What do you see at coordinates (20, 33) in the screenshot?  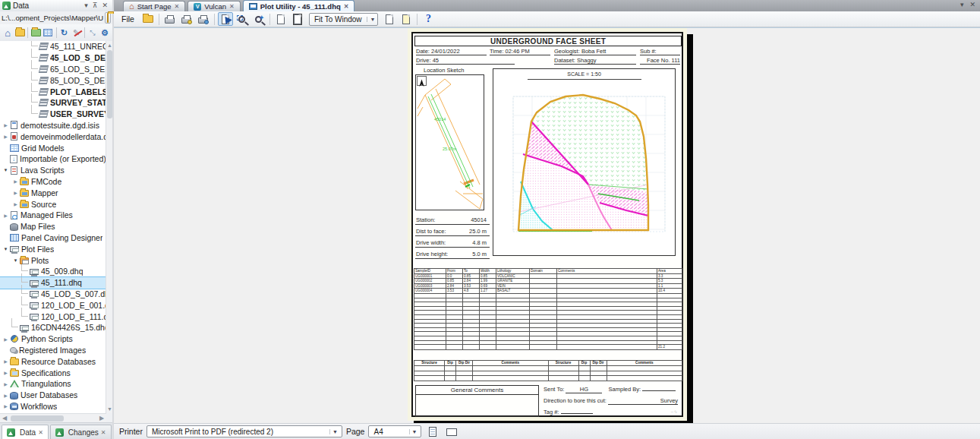 I see `open-project-button` at bounding box center [20, 33].